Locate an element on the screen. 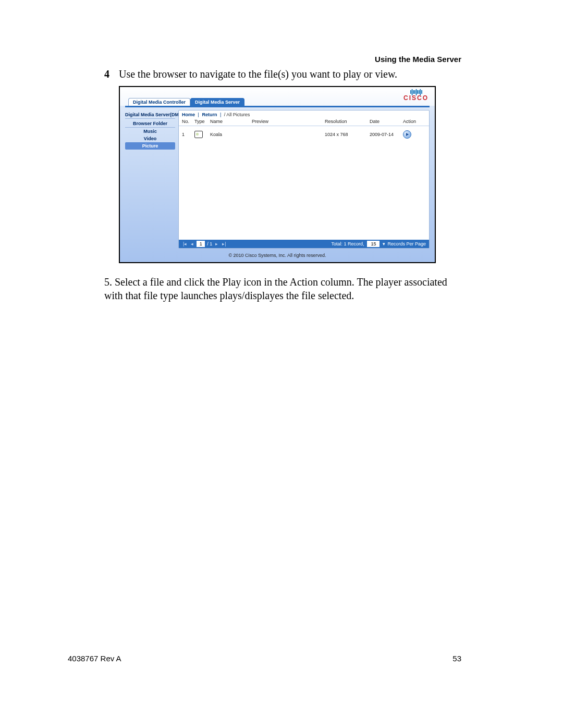 This screenshot has height=728, width=563. table-body: 1 Koala 1024 x 768 2009-07-14 is located at coordinates (304, 183).